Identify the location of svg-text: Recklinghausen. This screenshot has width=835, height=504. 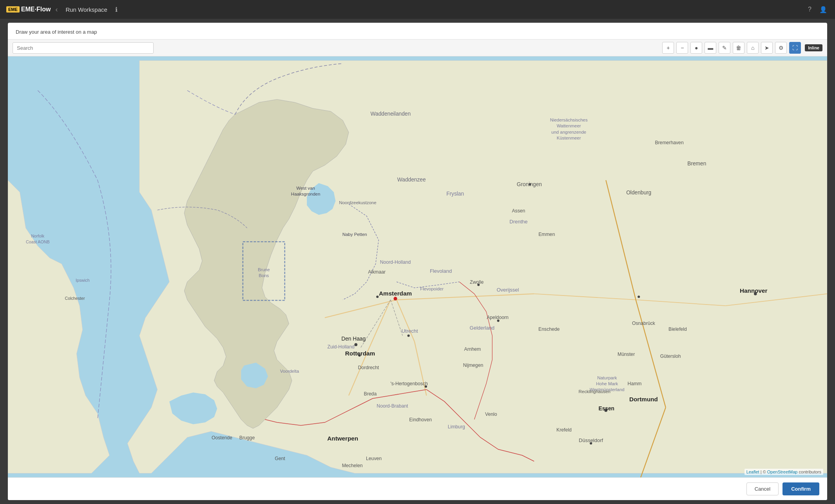
(595, 392).